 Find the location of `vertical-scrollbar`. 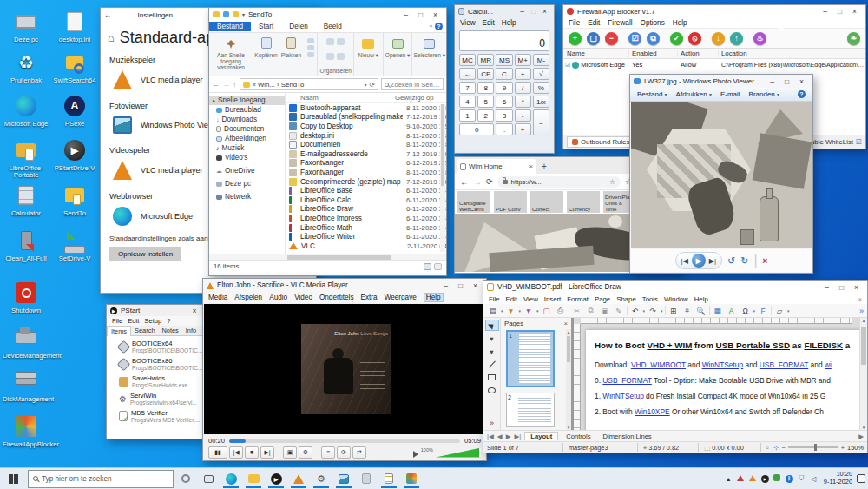

vertical-scrollbar is located at coordinates (443, 178).